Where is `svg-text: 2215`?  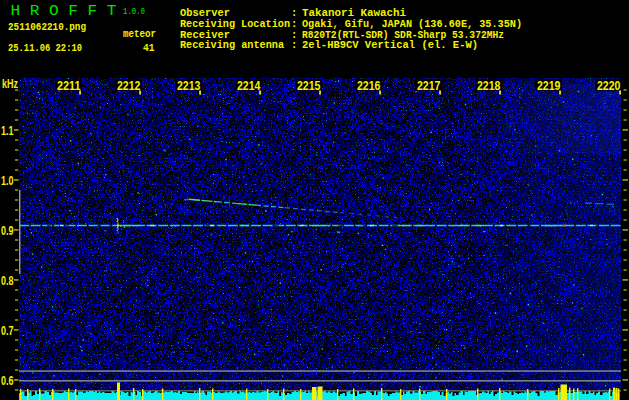
svg-text: 2215 is located at coordinates (309, 86).